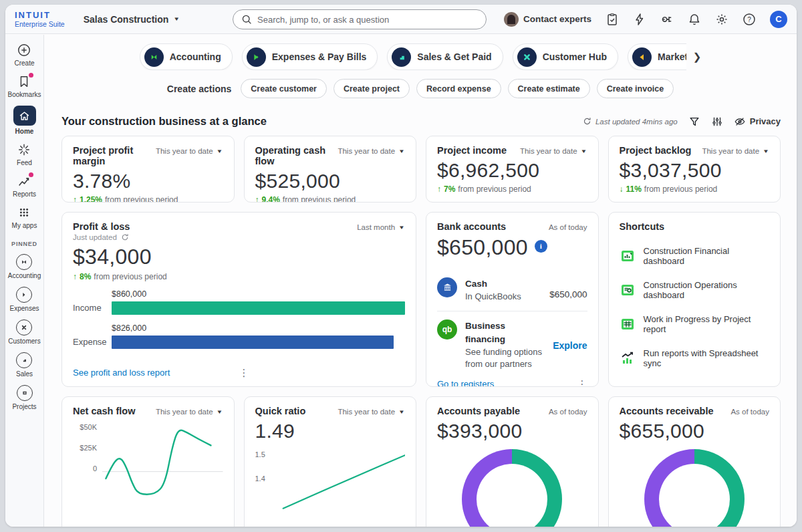  Describe the element at coordinates (695, 290) in the screenshot. I see `shortcut-operations-dashboard: Construction Operations dashboard` at that location.